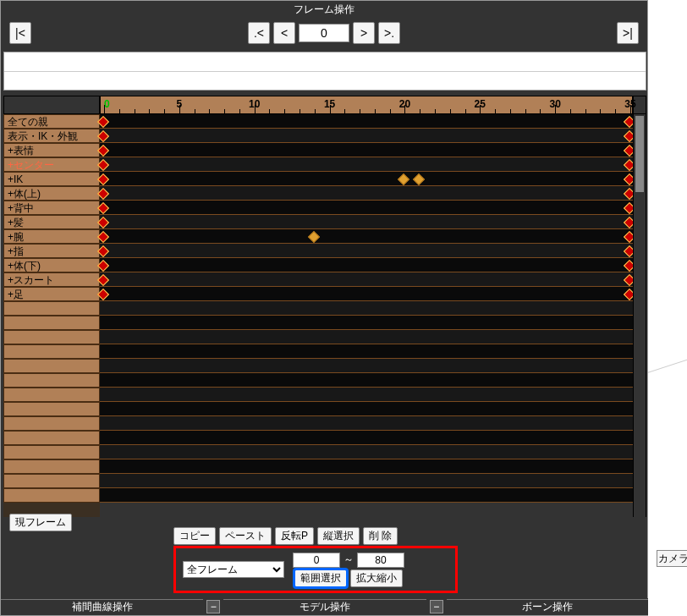  Describe the element at coordinates (52, 179) in the screenshot. I see `bone-row: +IK` at that location.